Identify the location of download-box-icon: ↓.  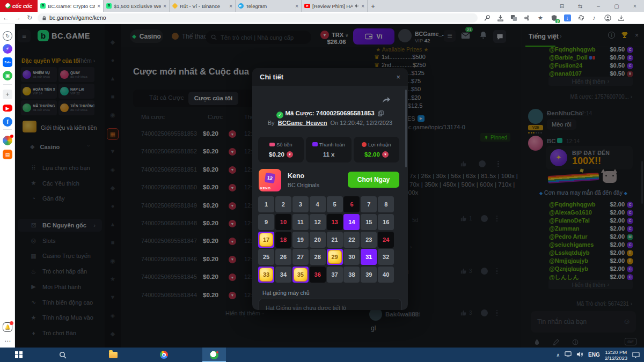
(567, 18).